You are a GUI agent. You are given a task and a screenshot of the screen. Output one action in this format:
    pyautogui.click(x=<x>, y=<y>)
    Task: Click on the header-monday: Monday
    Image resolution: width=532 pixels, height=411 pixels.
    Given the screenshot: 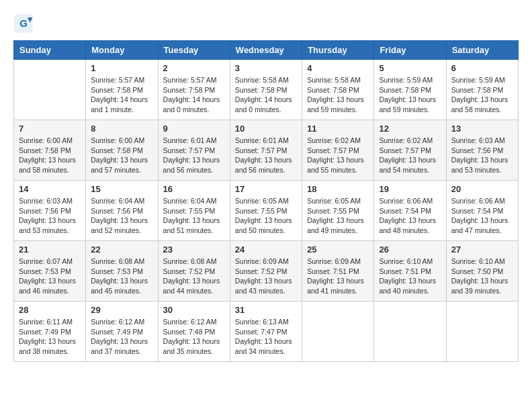 What is the action you would take?
    pyautogui.click(x=122, y=50)
    